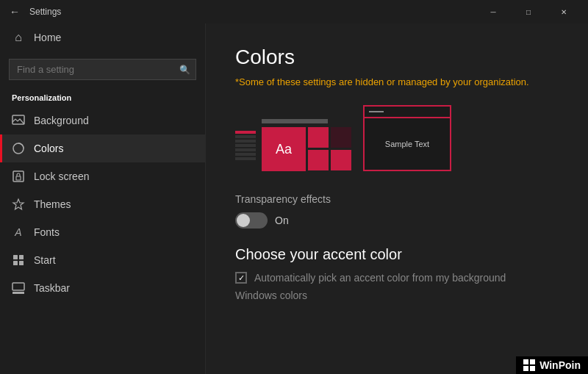 This screenshot has height=374, width=588. Describe the element at coordinates (47, 232) in the screenshot. I see `fonts-label: Fonts` at that location.